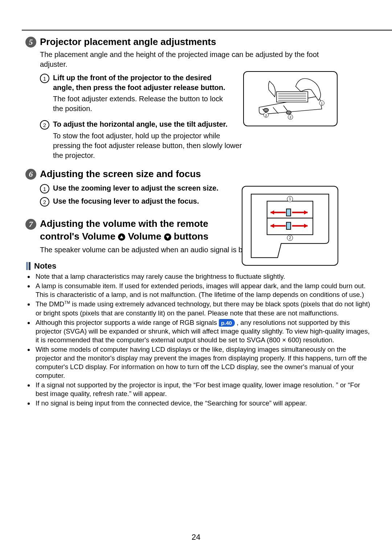 This screenshot has height=555, width=392. What do you see at coordinates (202, 389) in the screenshot?
I see `note-item: If a signal not supported by the project…` at bounding box center [202, 389].